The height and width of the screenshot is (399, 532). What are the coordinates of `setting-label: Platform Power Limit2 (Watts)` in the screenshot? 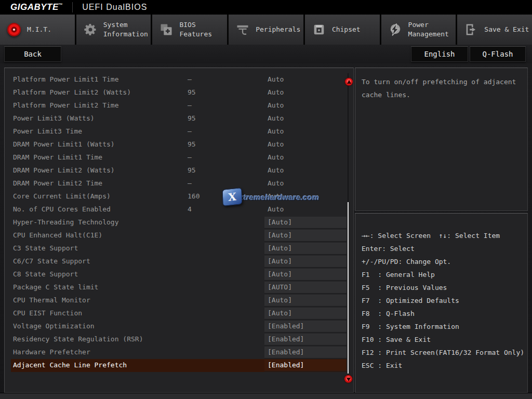 It's located at (72, 92).